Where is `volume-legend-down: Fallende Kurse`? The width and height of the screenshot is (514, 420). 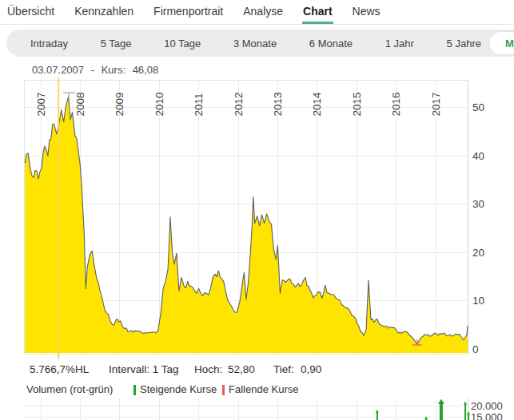 volume-legend-down: Fallende Kurse is located at coordinates (264, 390).